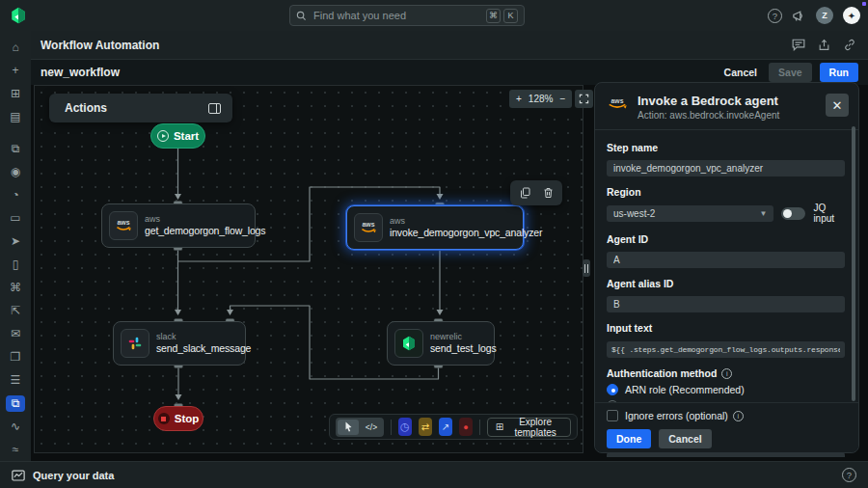  What do you see at coordinates (584, 98) in the screenshot?
I see `fit-to-screen-button` at bounding box center [584, 98].